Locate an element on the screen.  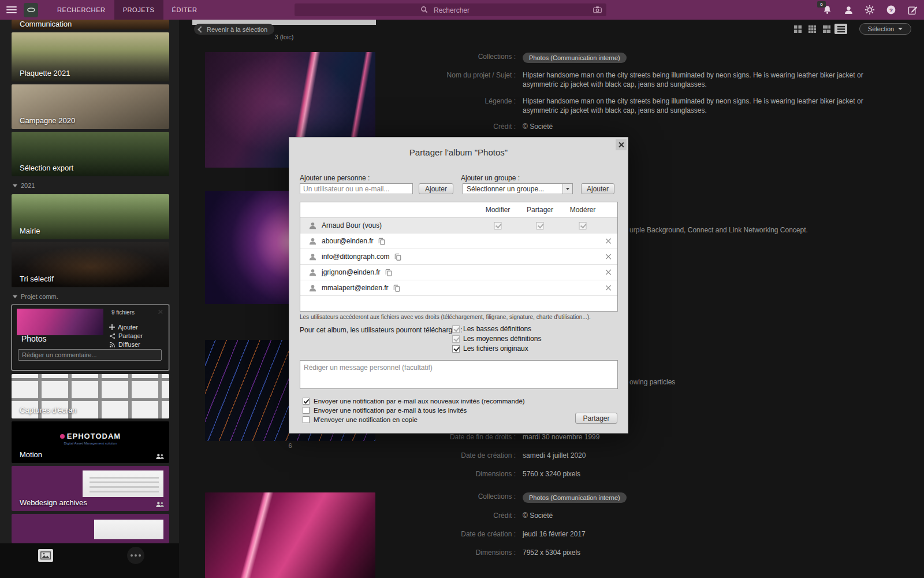
owner-name: Arnaud Bour (vous) is located at coordinates (352, 225).